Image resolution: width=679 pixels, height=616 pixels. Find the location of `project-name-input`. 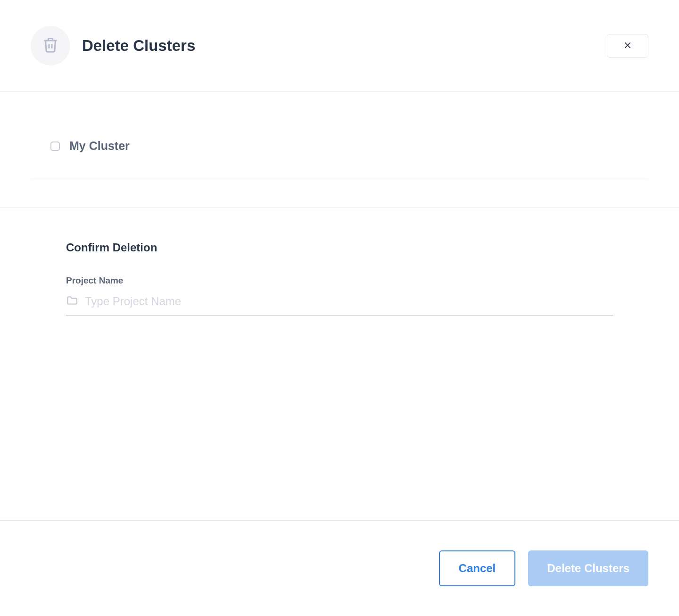

project-name-input is located at coordinates (349, 301).